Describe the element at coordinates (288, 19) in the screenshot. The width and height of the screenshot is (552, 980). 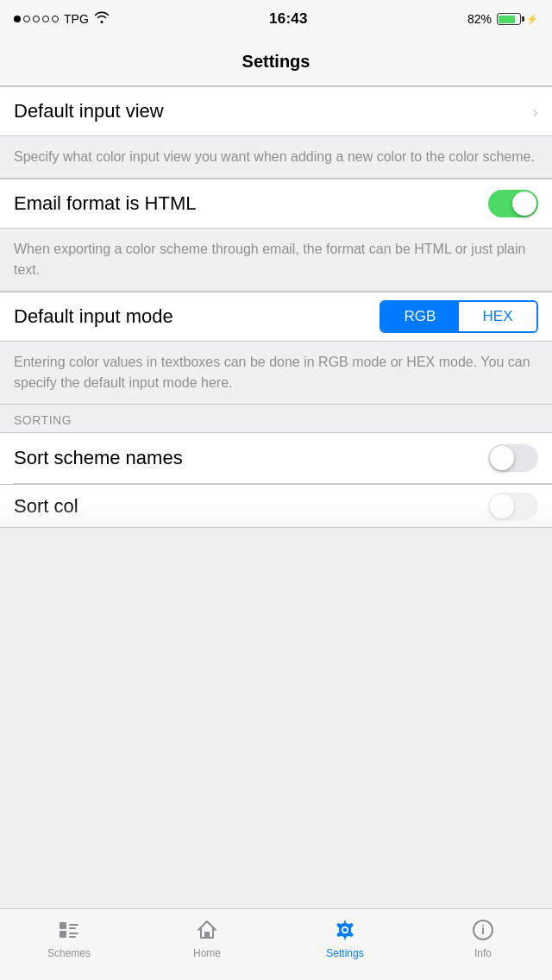
I see `status-time: 16:43` at that location.